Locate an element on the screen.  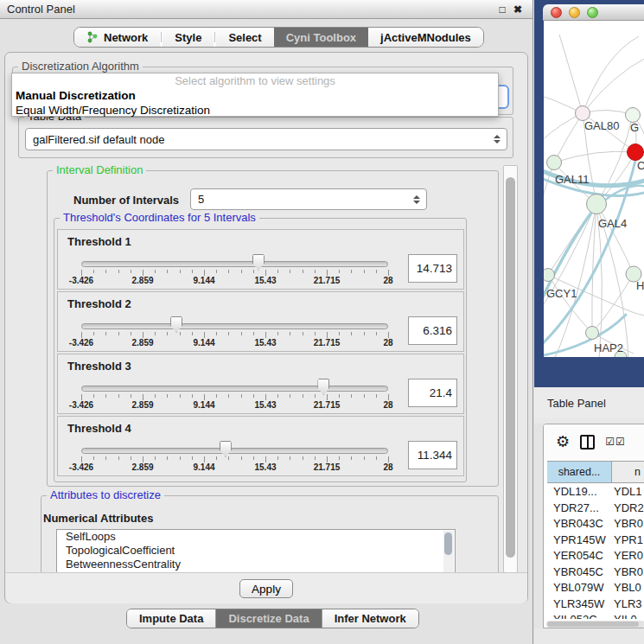
list-item: BetweennessCentrality is located at coordinates (256, 564).